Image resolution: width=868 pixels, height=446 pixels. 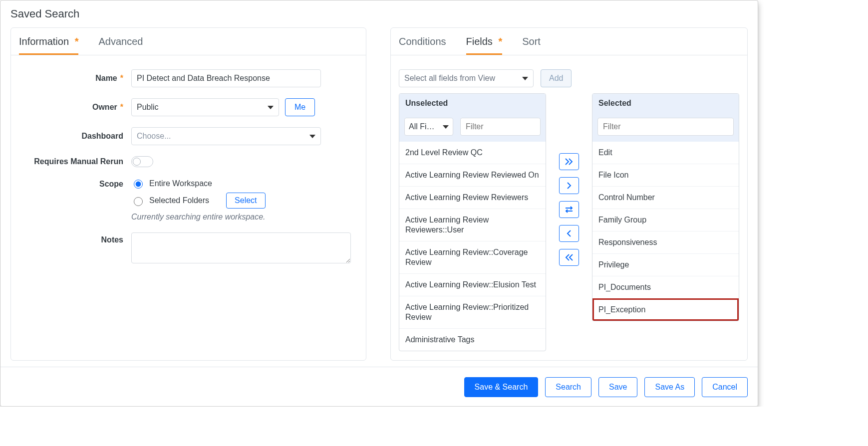 I want to click on toggle-knob, so click(x=137, y=162).